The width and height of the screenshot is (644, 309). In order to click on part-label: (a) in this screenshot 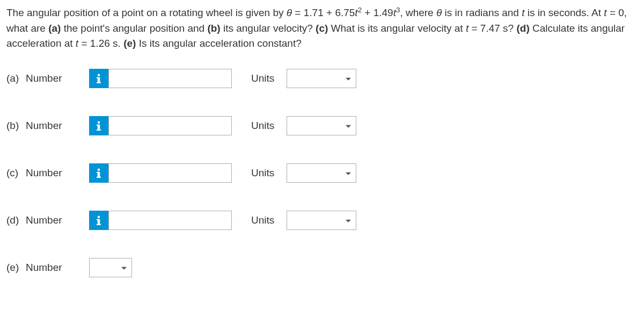, I will do `click(16, 78)`.